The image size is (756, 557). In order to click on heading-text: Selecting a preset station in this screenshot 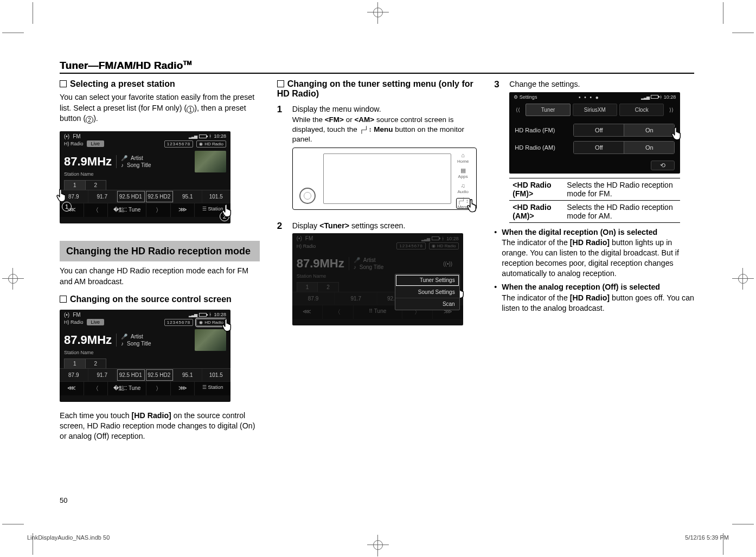, I will do `click(123, 84)`.